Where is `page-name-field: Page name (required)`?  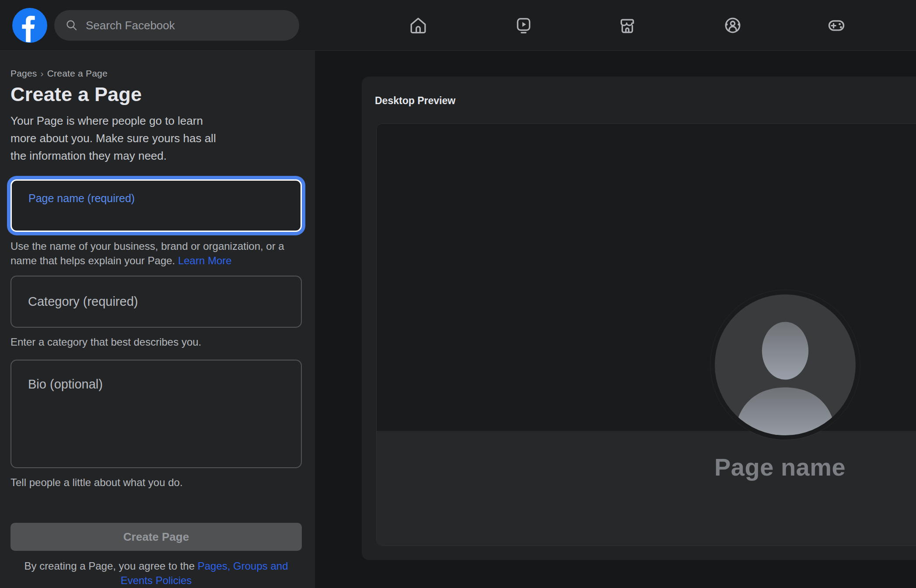
page-name-field: Page name (required) is located at coordinates (156, 206).